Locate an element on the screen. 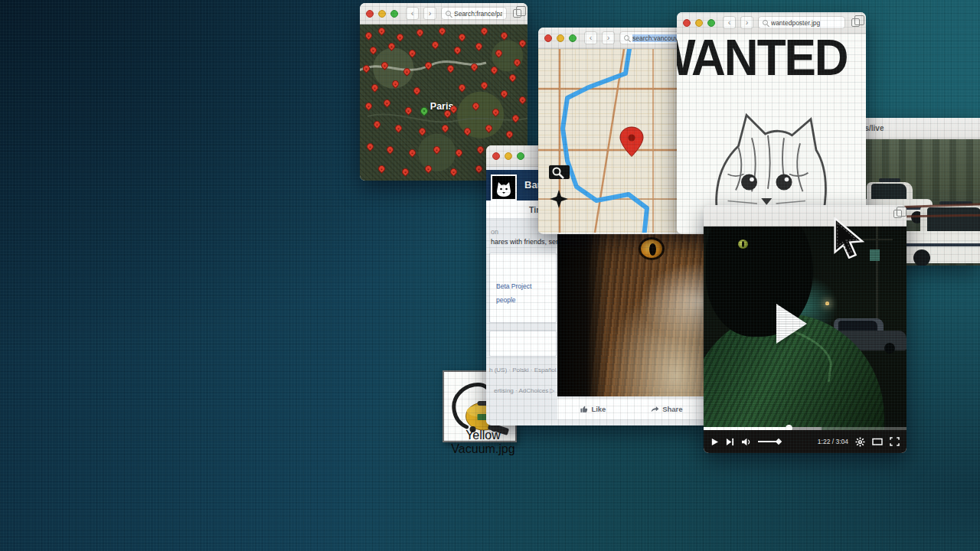 The image size is (980, 551). paris-titlebar: ‹ › Search:france/paris is located at coordinates (444, 14).